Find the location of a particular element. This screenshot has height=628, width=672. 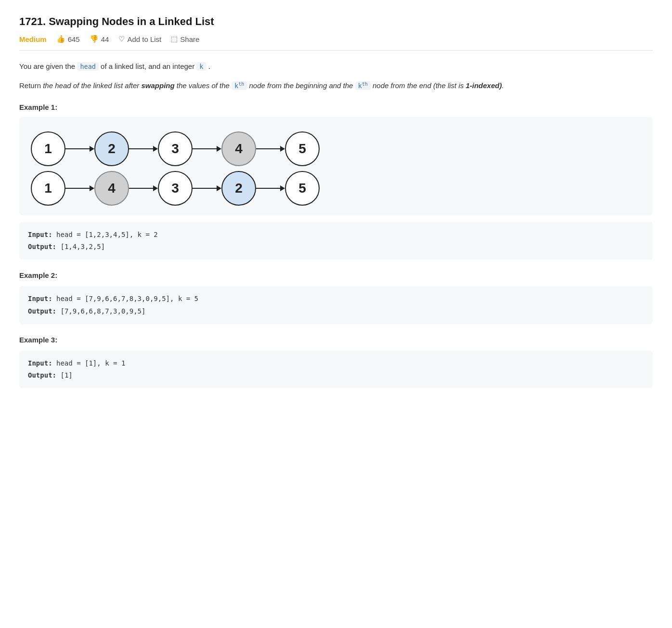

example2-title: Example 2: is located at coordinates (336, 275).